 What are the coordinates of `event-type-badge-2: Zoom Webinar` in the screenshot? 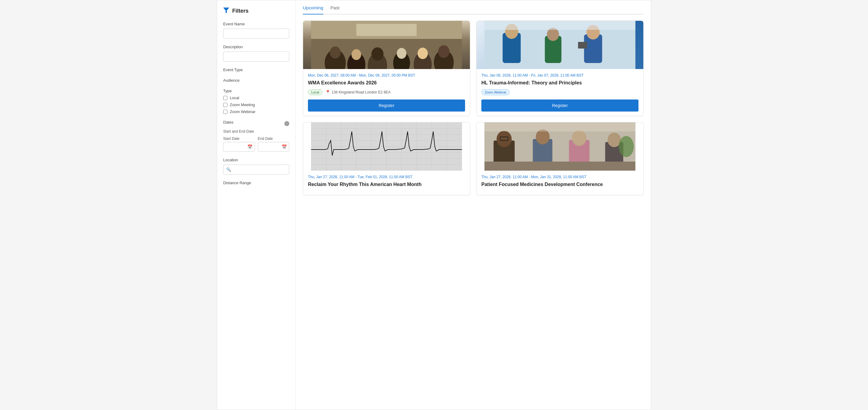 It's located at (496, 92).